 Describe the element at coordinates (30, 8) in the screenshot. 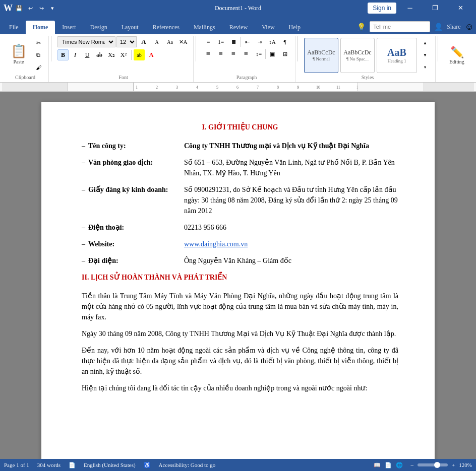

I see `title-bar-left: W 💾 ↩ ↪ ▾` at that location.